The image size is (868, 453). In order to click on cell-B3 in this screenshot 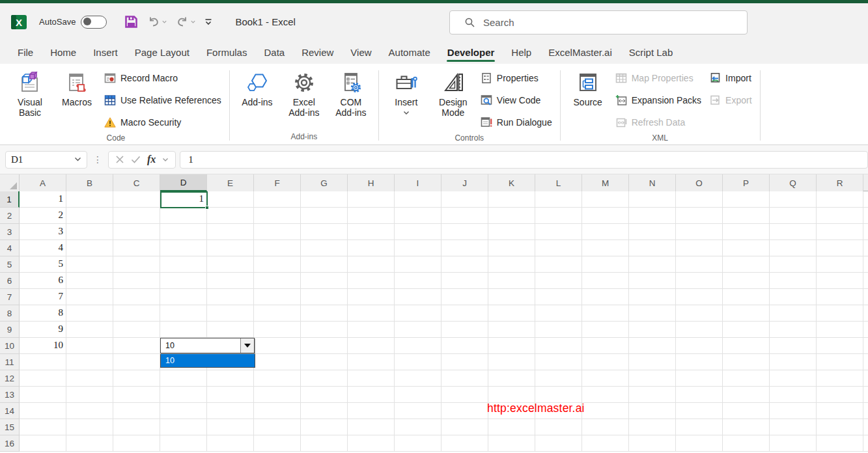, I will do `click(90, 232)`.